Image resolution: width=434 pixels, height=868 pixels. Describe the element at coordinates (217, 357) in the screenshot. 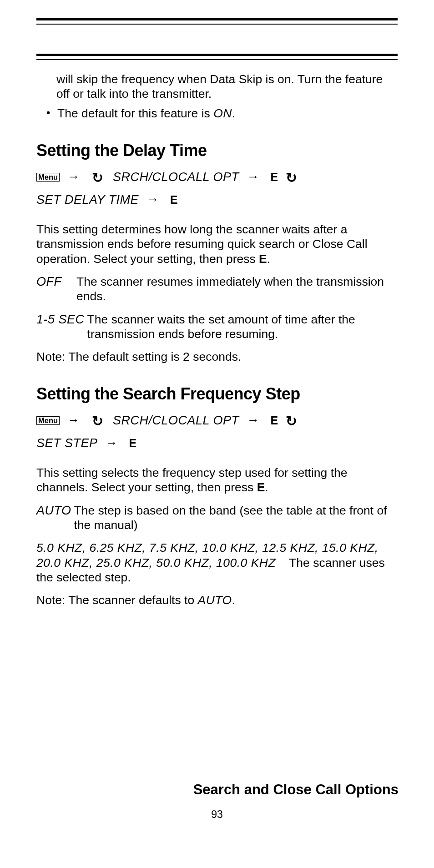

I see `delay-note: Note: The default setting is 2 seconds.` at that location.